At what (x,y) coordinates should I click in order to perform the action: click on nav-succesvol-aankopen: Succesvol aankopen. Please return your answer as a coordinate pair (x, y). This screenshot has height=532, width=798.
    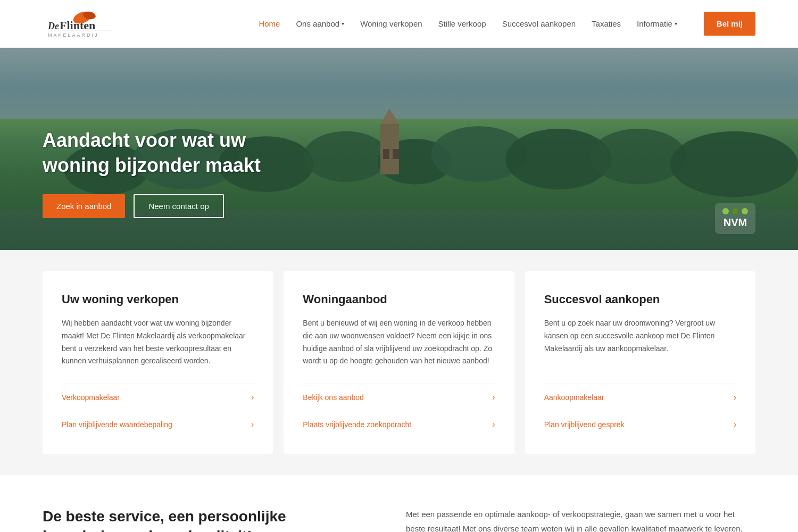
    Looking at the image, I should click on (539, 23).